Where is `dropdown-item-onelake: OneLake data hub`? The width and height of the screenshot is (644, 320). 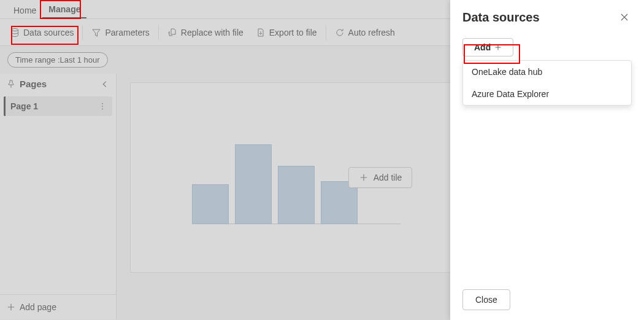 dropdown-item-onelake: OneLake data hub is located at coordinates (547, 72).